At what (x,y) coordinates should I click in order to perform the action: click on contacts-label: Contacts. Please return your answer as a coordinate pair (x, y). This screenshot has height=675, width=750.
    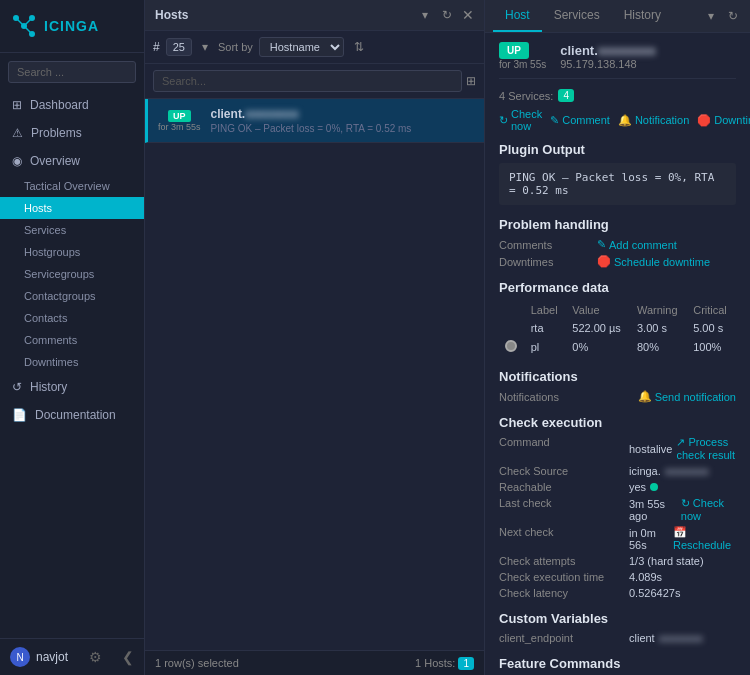
    Looking at the image, I should click on (46, 318).